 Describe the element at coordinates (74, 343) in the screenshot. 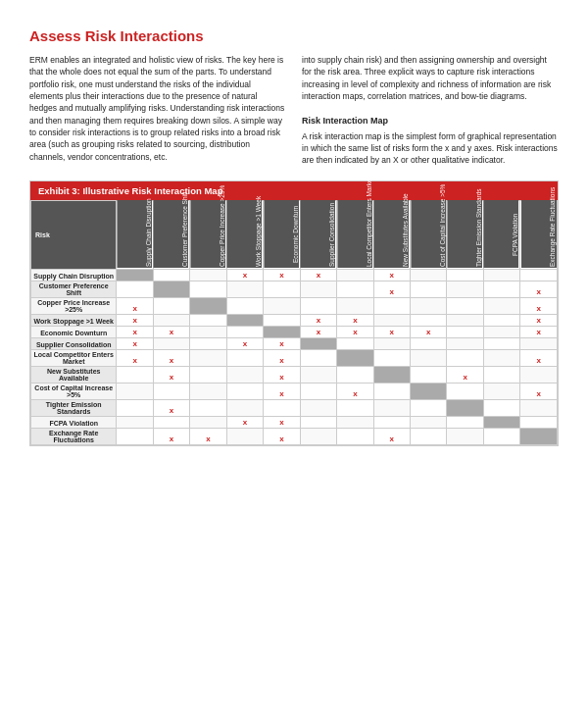

I see `row-label-5: Supplier Consolidation` at that location.